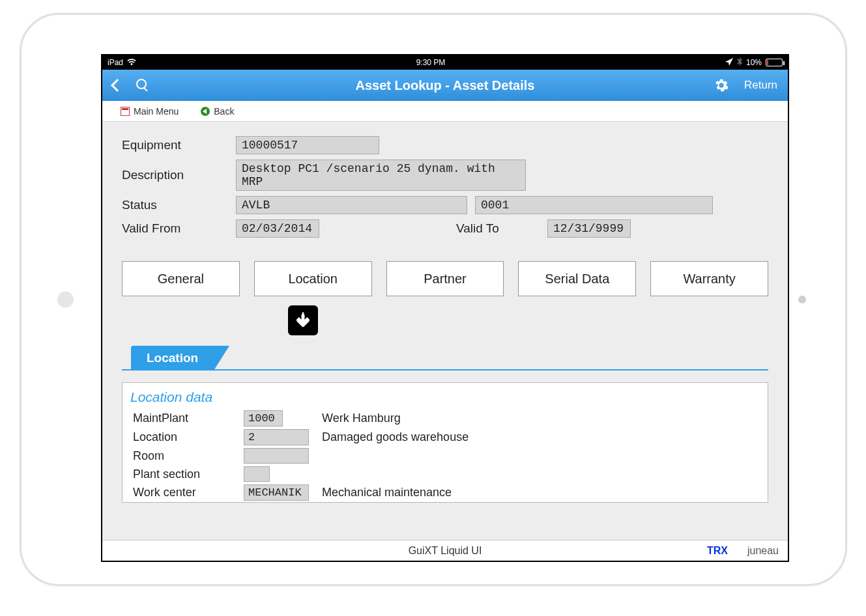  I want to click on status-bar: iPad 9:30 PM 10%, so click(445, 63).